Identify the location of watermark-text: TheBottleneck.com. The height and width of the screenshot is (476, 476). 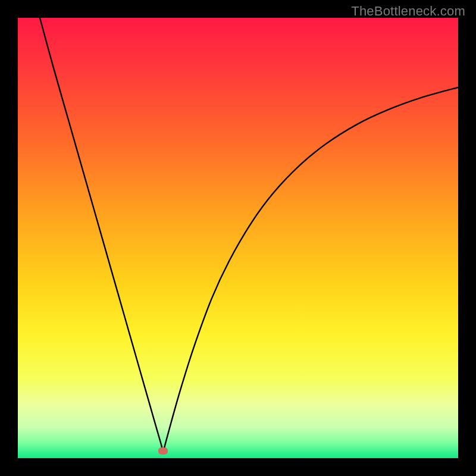
(408, 11).